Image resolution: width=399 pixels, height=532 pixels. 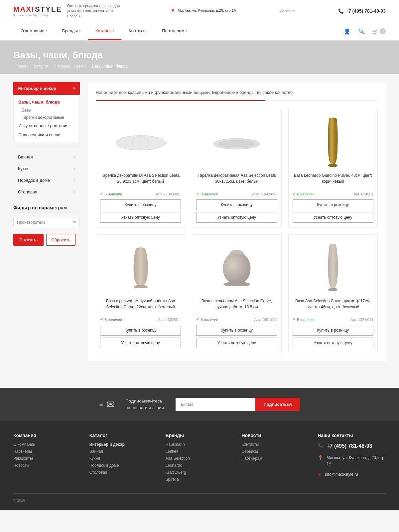 What do you see at coordinates (51, 66) in the screenshot?
I see `breadcrumb-sep-2: ›` at bounding box center [51, 66].